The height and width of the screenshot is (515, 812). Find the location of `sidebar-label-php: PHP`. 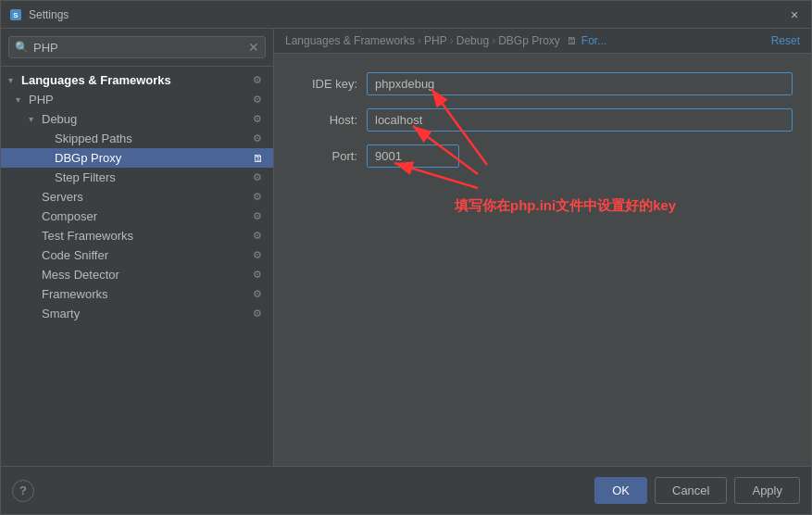

sidebar-label-php: PHP is located at coordinates (139, 100).